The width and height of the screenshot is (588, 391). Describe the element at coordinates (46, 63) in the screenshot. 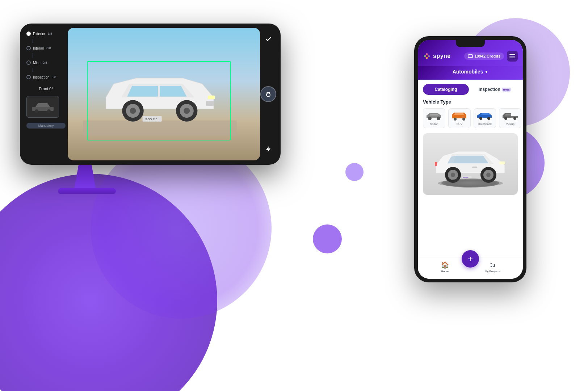

I see `sidebar-item-misc: Misc 0/8` at that location.